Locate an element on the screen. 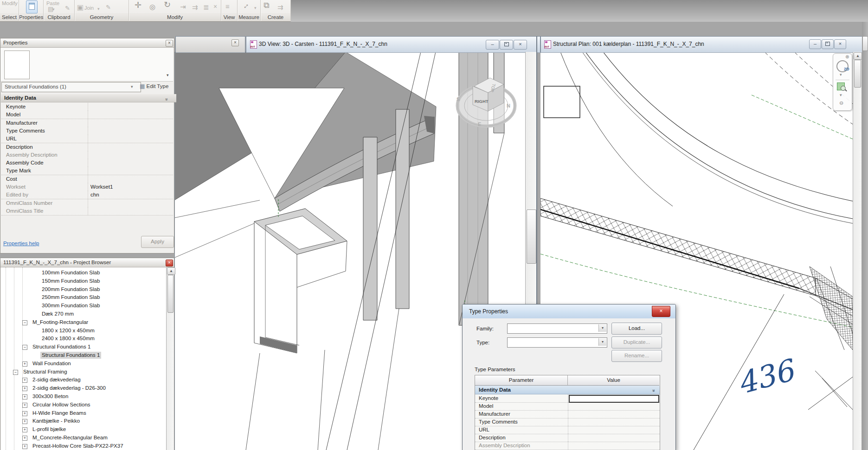  tree-item: −Structural Foundations 1 is located at coordinates (84, 347).